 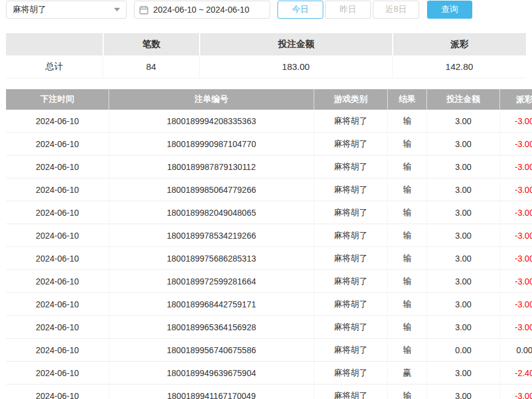 What do you see at coordinates (54, 45) in the screenshot?
I see `summary-header-blank` at bounding box center [54, 45].